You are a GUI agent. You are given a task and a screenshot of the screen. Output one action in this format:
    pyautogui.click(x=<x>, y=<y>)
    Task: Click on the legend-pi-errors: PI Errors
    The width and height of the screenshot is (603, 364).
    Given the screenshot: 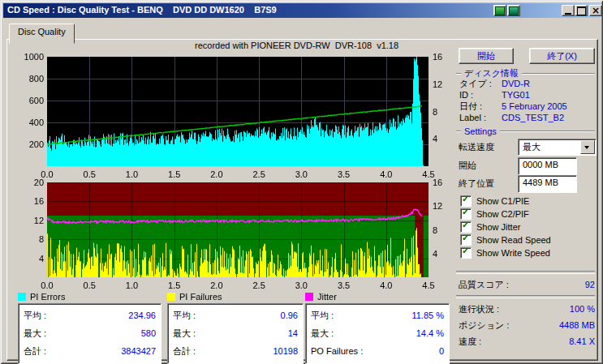 What is the action you would take?
    pyautogui.click(x=41, y=297)
    